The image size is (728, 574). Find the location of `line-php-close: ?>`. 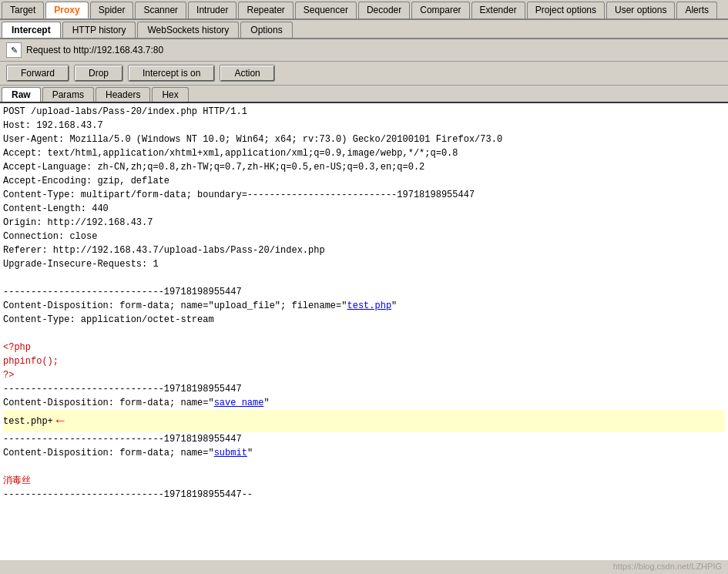

line-php-close: ?> is located at coordinates (364, 375).